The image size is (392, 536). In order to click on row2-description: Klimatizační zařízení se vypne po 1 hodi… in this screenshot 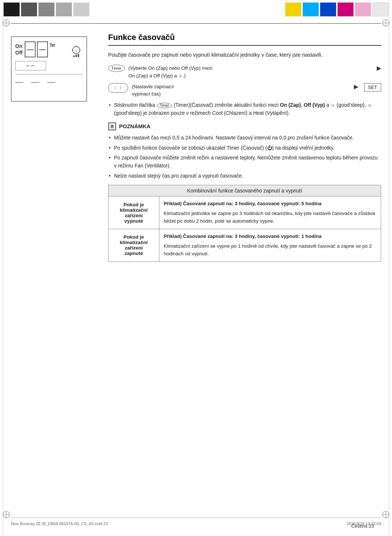, I will do `click(270, 250)`.